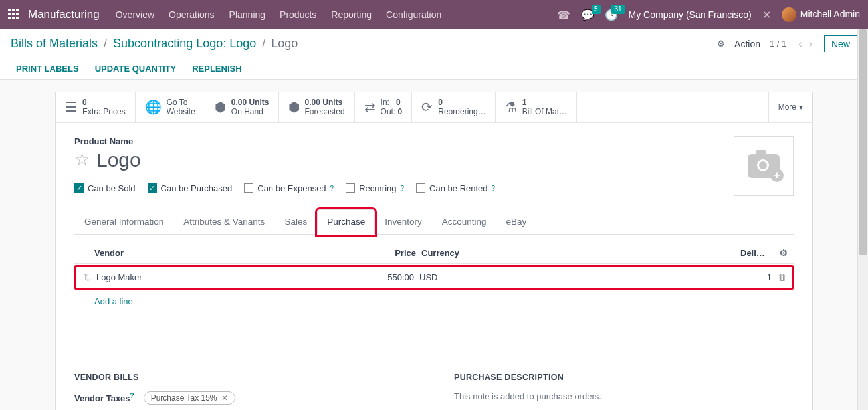 Image resolution: width=868 pixels, height=410 pixels. I want to click on product-name: Logo, so click(118, 160).